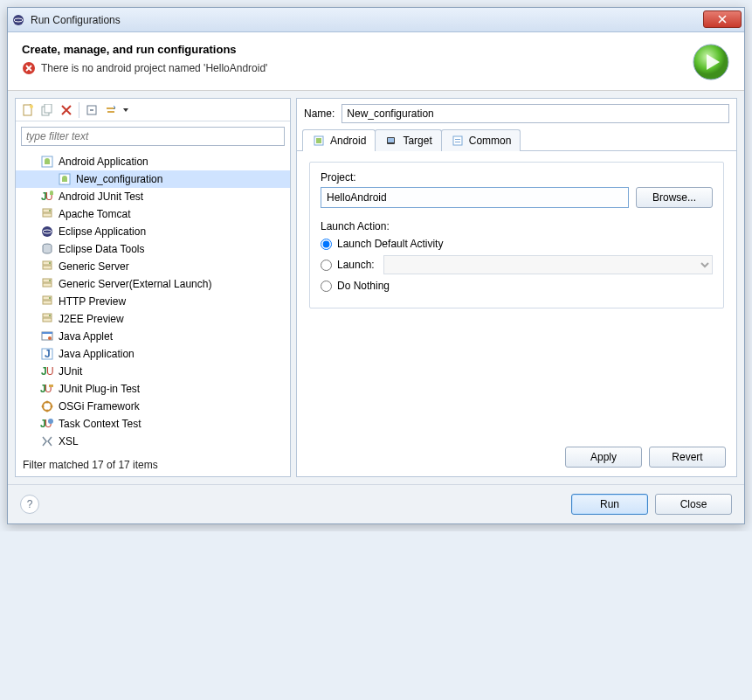 The width and height of the screenshot is (752, 700). I want to click on database-icon, so click(47, 249).